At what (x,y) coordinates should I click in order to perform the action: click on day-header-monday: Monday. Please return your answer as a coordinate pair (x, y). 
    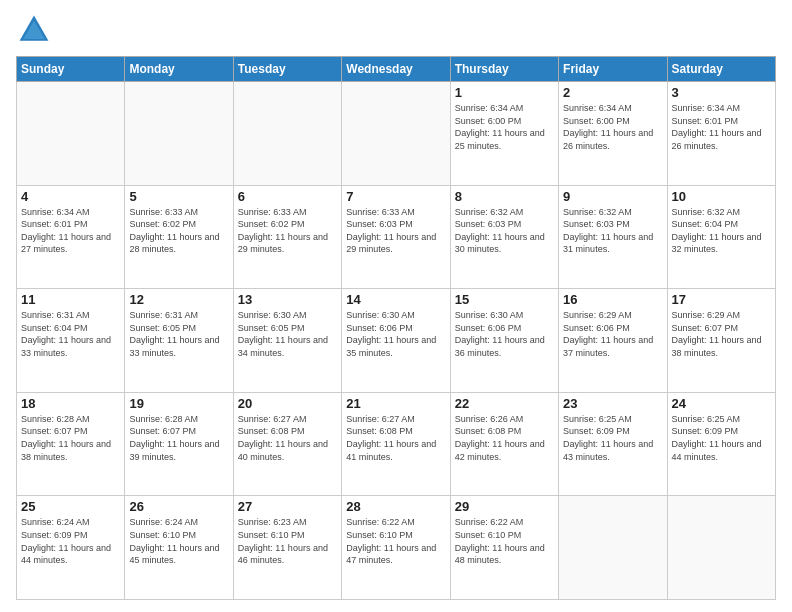
    Looking at the image, I should click on (179, 70).